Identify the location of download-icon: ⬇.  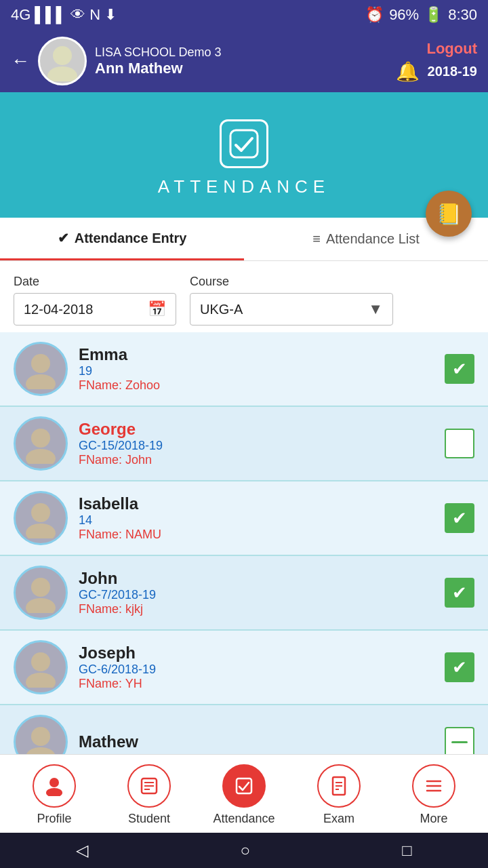
(110, 15).